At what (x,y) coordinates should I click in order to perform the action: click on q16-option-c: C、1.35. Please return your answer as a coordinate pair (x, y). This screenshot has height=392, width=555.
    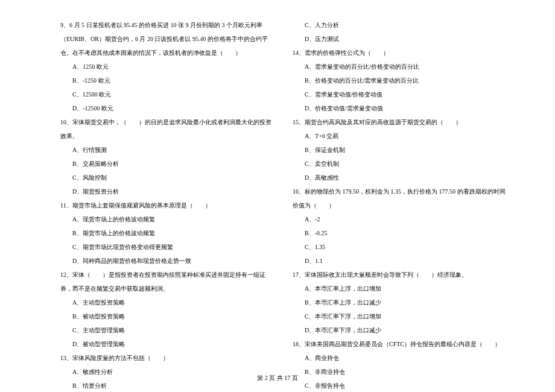
    Looking at the image, I should click on (399, 247).